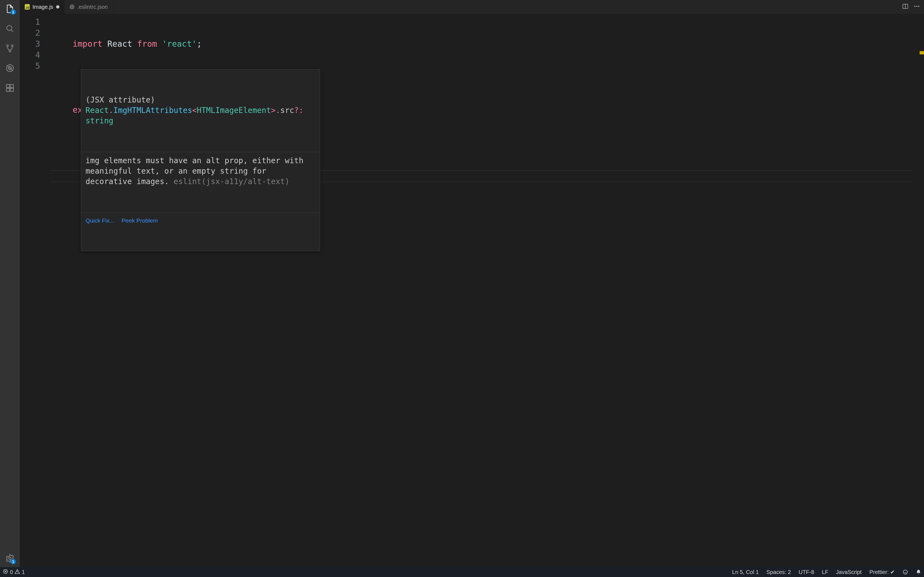  I want to click on tab-label: Image.js, so click(43, 7).